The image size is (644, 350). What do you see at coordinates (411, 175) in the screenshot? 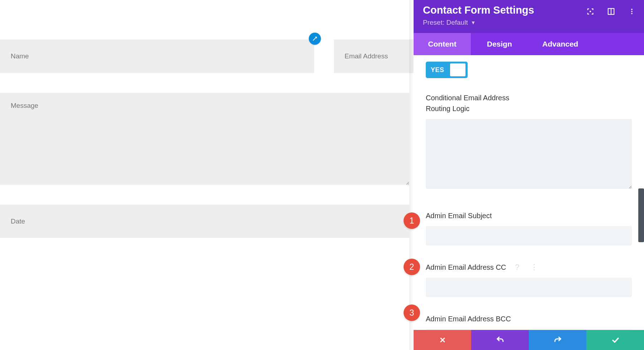
I see `panel-shadow` at bounding box center [411, 175].